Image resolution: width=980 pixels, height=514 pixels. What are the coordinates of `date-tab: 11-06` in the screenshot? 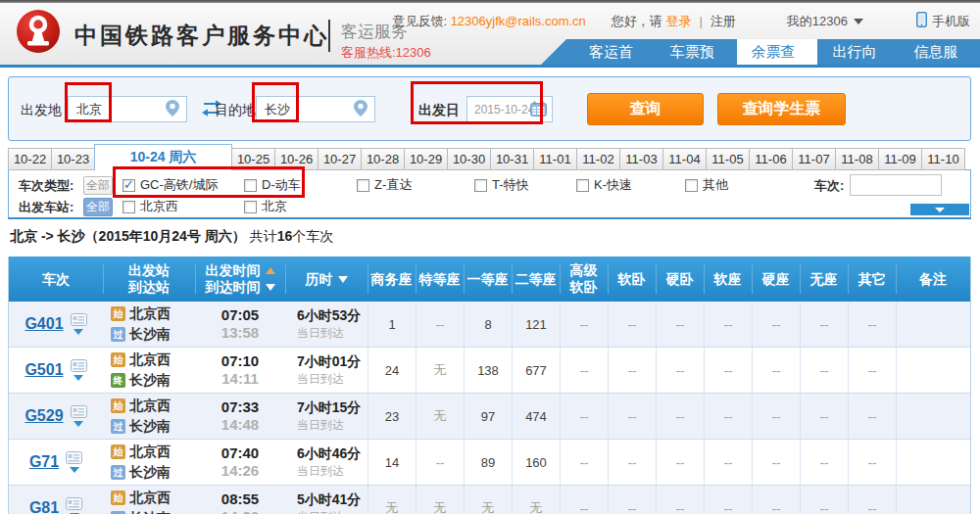 It's located at (770, 159).